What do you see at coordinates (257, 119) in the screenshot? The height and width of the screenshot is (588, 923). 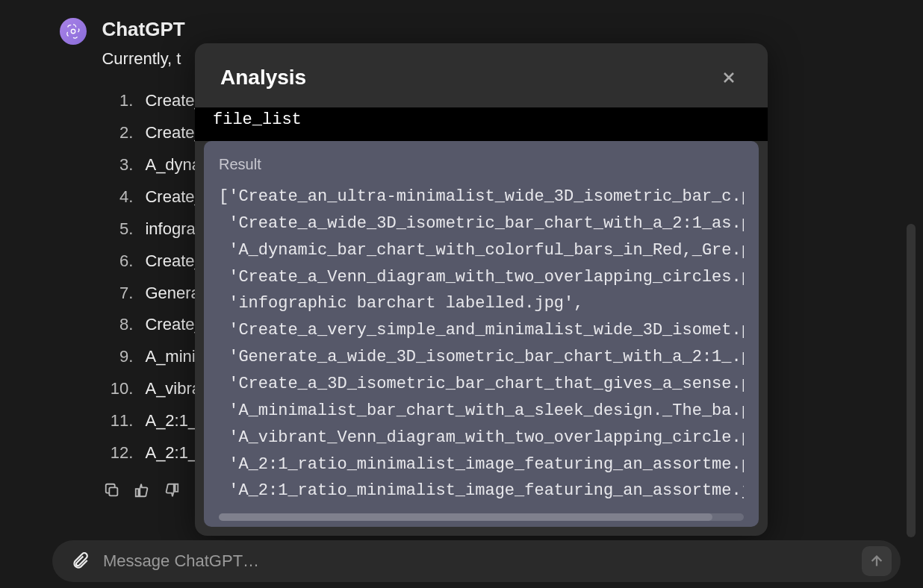 I see `code-text: file_list` at bounding box center [257, 119].